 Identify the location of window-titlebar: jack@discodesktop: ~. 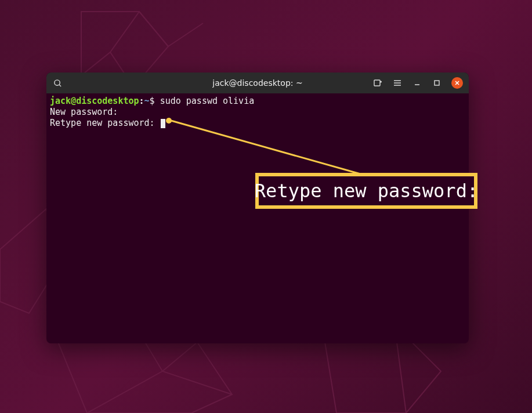
(258, 83).